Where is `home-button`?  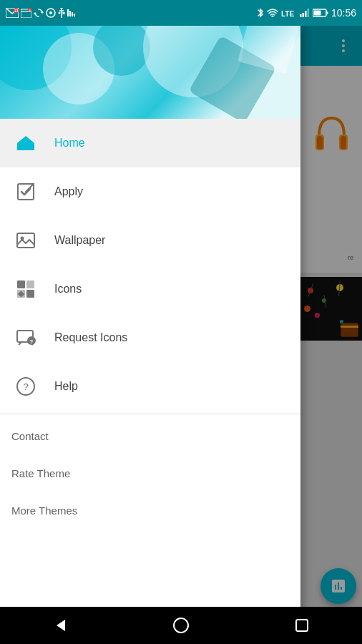 home-button is located at coordinates (181, 625).